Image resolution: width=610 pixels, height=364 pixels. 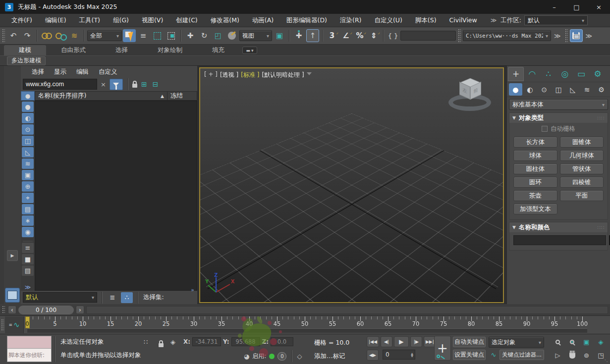 What do you see at coordinates (171, 36) in the screenshot?
I see `window-crossing-toggle` at bounding box center [171, 36].